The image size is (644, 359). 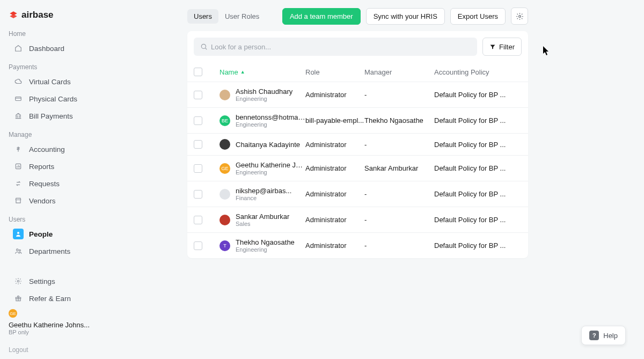 I want to click on filter-button: Filter, so click(x=502, y=47).